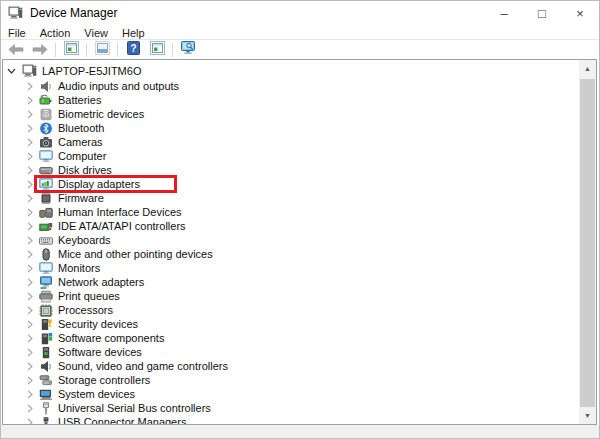 The image size is (600, 439). I want to click on tree-item-computer: Computer, so click(291, 156).